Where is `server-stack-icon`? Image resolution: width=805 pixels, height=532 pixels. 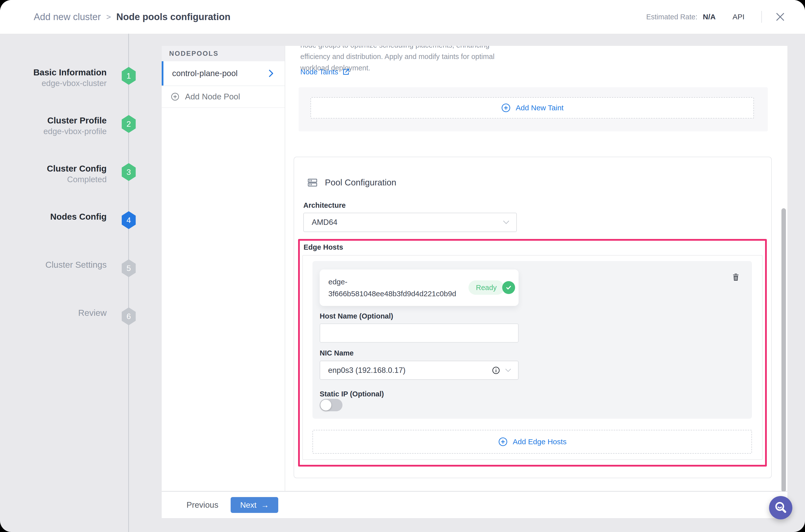
server-stack-icon is located at coordinates (313, 183).